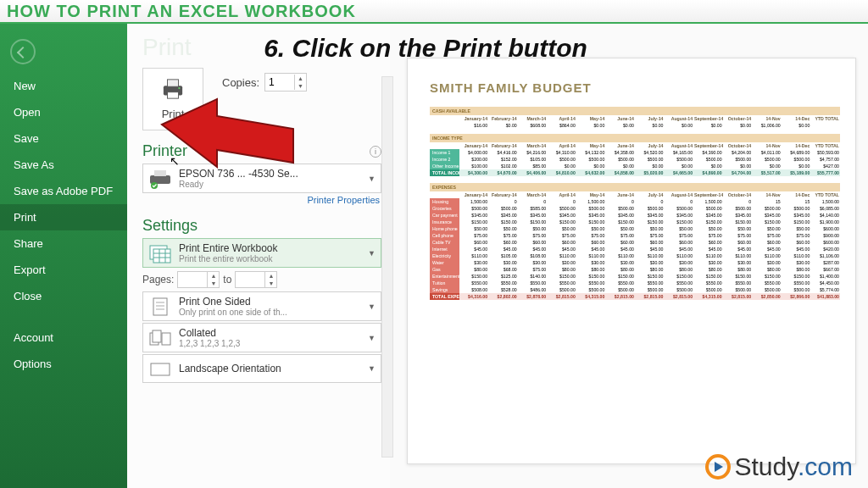 The height and width of the screenshot is (488, 868). What do you see at coordinates (376, 152) in the screenshot?
I see `info-icon: i` at bounding box center [376, 152].